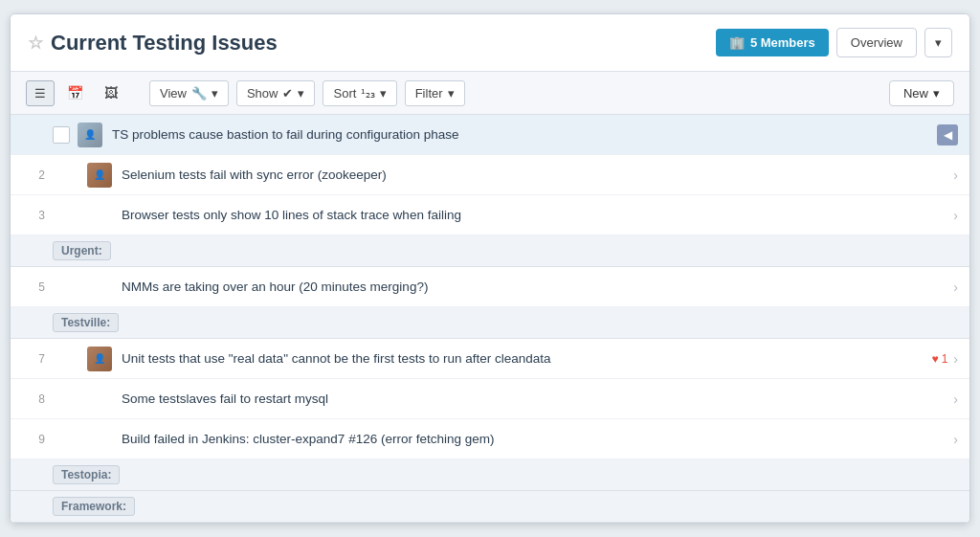 Image resolution: width=980 pixels, height=537 pixels. What do you see at coordinates (490, 135) in the screenshot?
I see `table-row: 👤 TS problems cause bastion to fail duri…` at bounding box center [490, 135].